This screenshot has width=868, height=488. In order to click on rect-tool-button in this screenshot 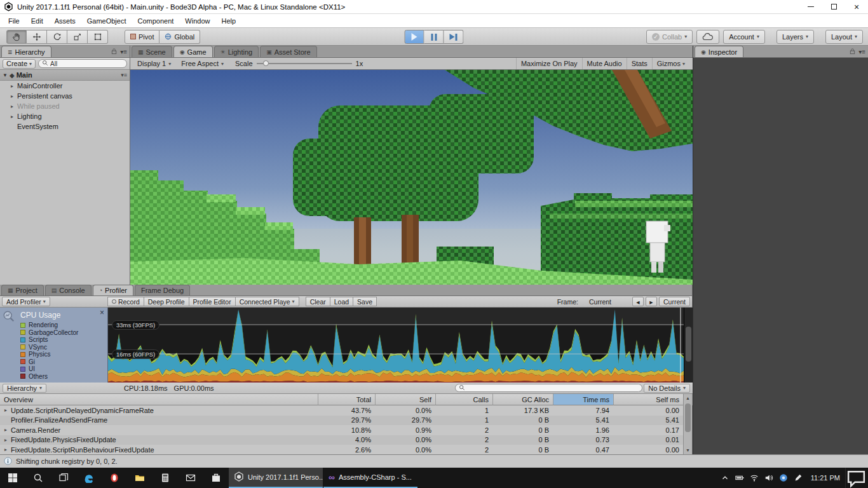, I will do `click(98, 37)`.